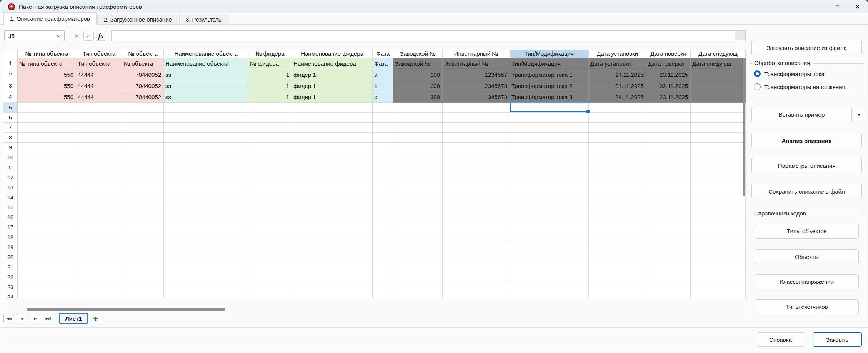 The width and height of the screenshot is (868, 353). What do you see at coordinates (143, 227) in the screenshot?
I see `cell-C17` at bounding box center [143, 227].